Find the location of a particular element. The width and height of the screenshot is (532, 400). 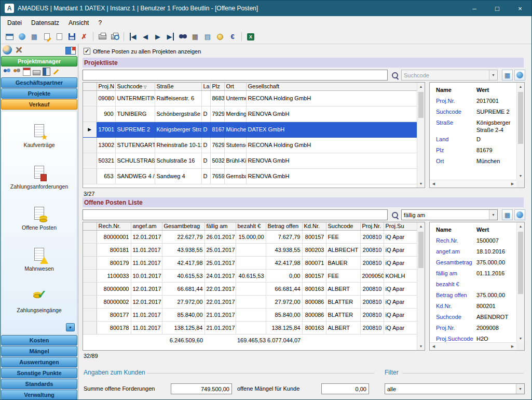

projektliste-search-input is located at coordinates (235, 75).